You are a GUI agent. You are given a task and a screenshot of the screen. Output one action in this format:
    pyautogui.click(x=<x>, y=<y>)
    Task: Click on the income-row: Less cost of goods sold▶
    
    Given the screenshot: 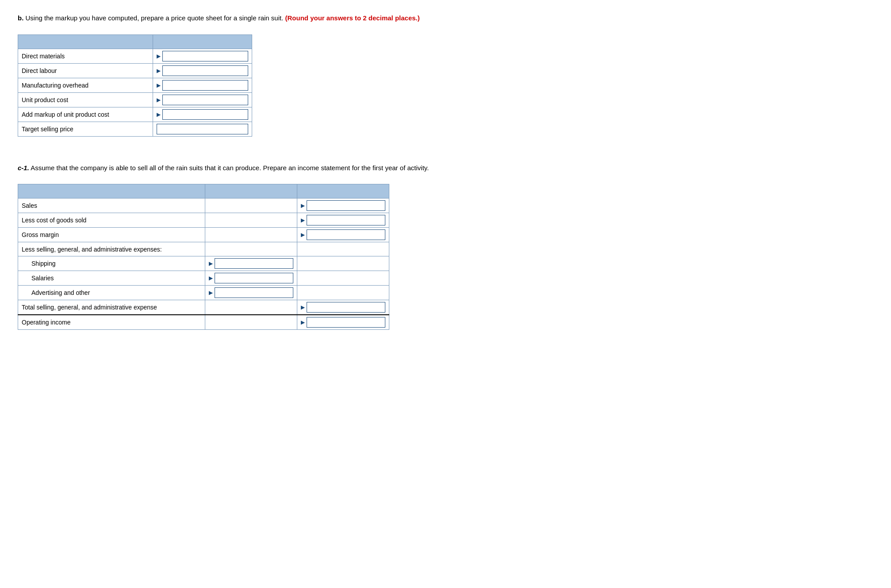 What is the action you would take?
    pyautogui.click(x=204, y=220)
    